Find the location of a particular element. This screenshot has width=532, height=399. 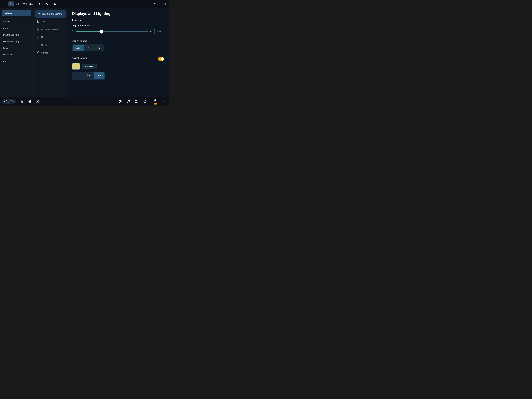

sidebar-item-upgrades: Upgrades is located at coordinates (17, 55).